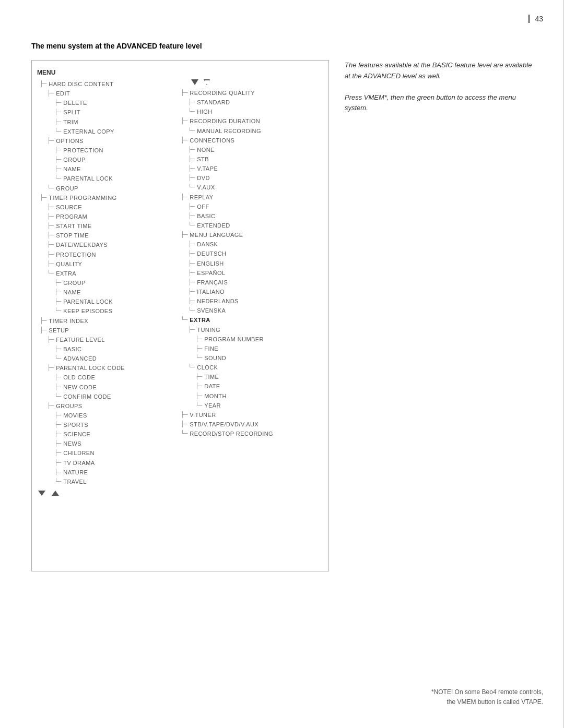  What do you see at coordinates (111, 264) in the screenshot?
I see `tree-item: ├─QUALITY` at bounding box center [111, 264].